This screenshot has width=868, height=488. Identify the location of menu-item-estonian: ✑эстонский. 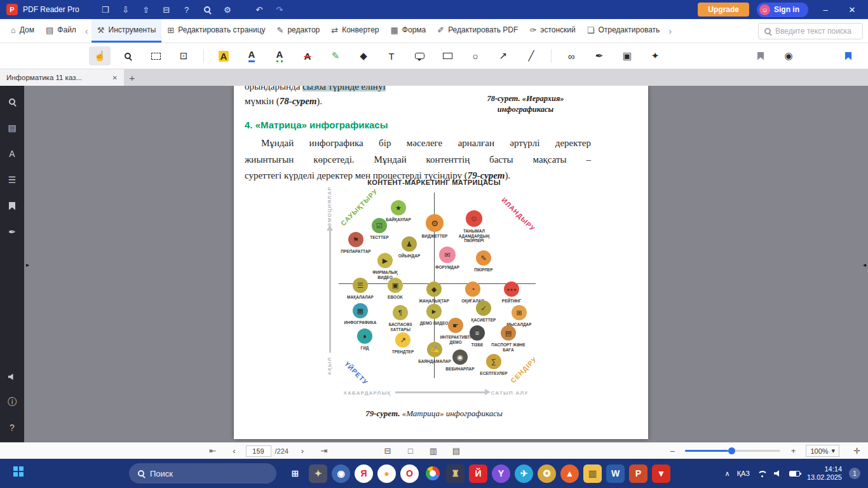
(552, 30).